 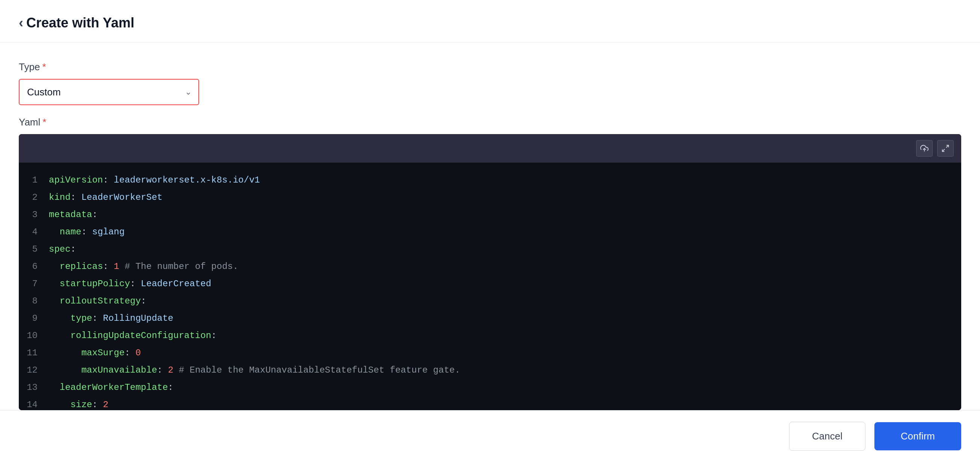 I want to click on code-line-11: 11 maxSurge: 0, so click(x=490, y=353).